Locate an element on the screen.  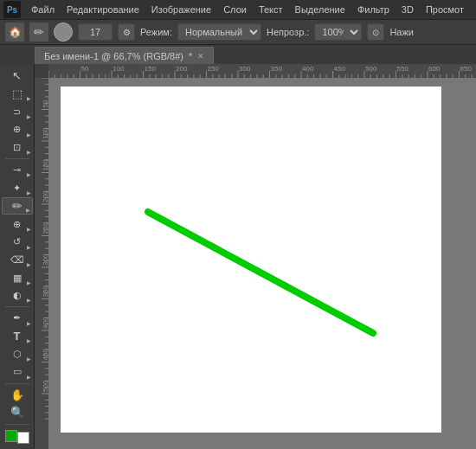
brush-tool-btn: ✏ ▶ is located at coordinates (17, 206).